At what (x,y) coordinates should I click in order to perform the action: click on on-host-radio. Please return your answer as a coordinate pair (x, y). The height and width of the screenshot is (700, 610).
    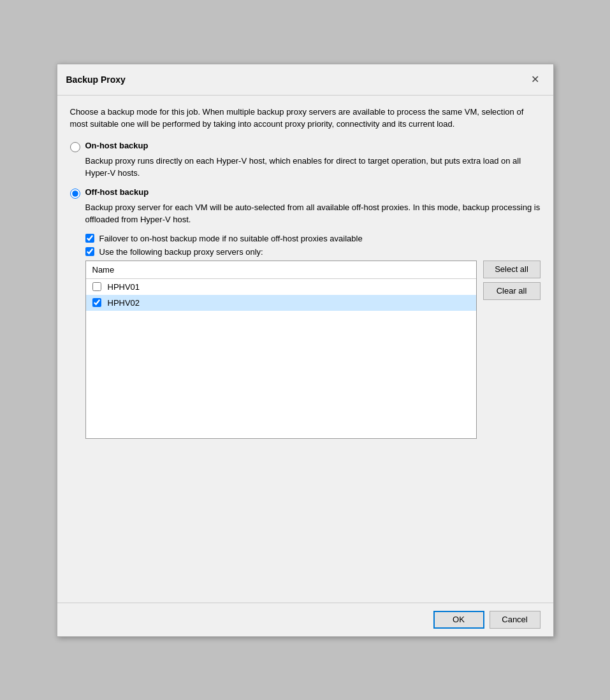
    Looking at the image, I should click on (75, 147).